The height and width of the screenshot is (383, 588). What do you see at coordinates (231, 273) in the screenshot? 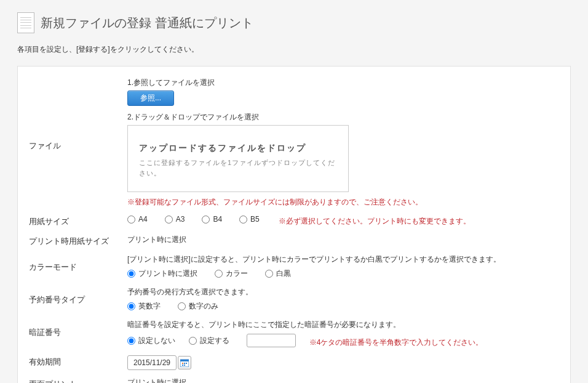
I see `radio-color-color: カラー` at bounding box center [231, 273].